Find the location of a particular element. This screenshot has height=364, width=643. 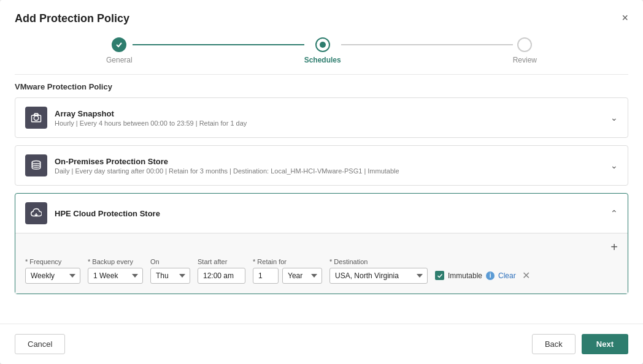

hpe-cloud-title: HPE Cloud Protection Store is located at coordinates (107, 213).